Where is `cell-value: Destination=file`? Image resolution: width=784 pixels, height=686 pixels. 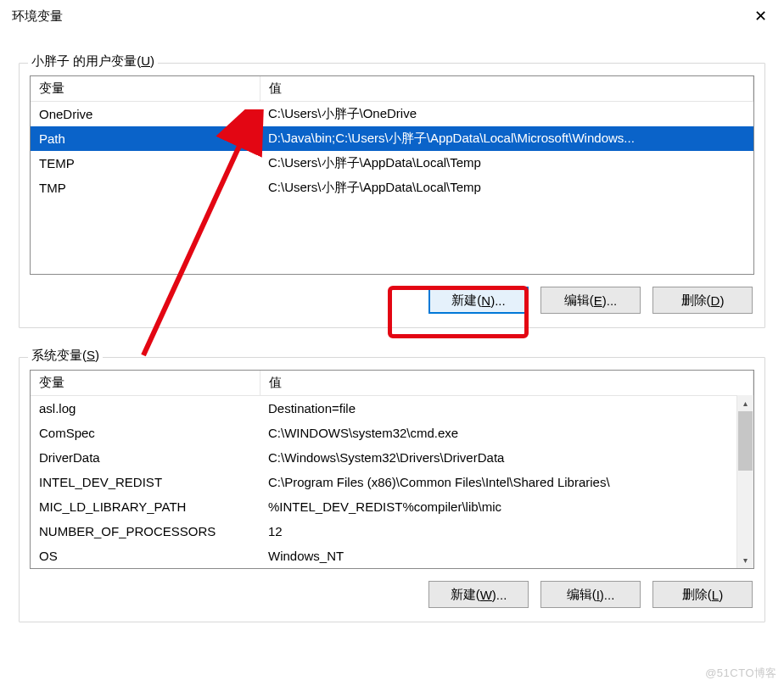 cell-value: Destination=file is located at coordinates (499, 409).